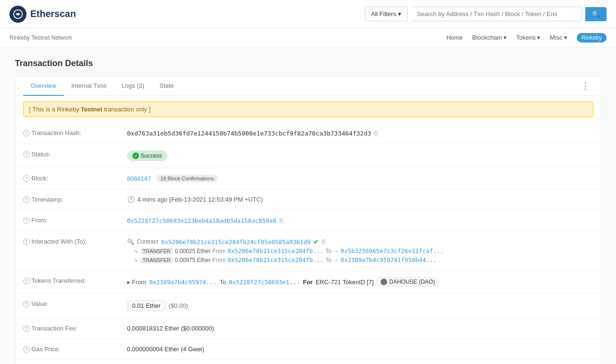  I want to click on etherscan-logo-svg, so click(18, 14).